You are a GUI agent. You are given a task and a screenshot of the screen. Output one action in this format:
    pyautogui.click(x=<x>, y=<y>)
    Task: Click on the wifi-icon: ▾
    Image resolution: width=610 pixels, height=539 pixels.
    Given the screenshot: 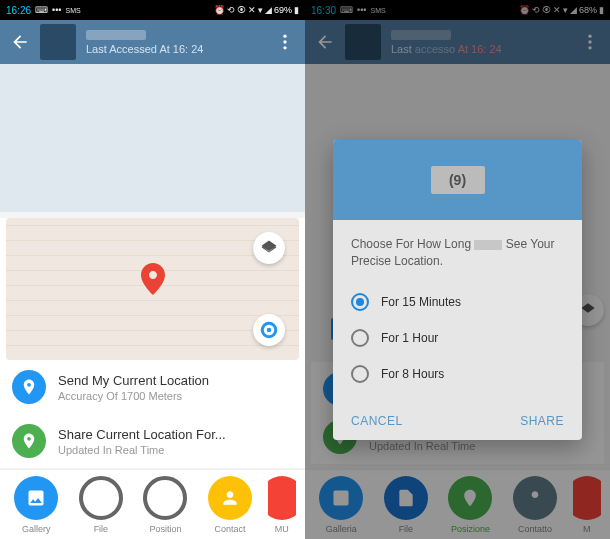 What is the action you would take?
    pyautogui.click(x=260, y=10)
    